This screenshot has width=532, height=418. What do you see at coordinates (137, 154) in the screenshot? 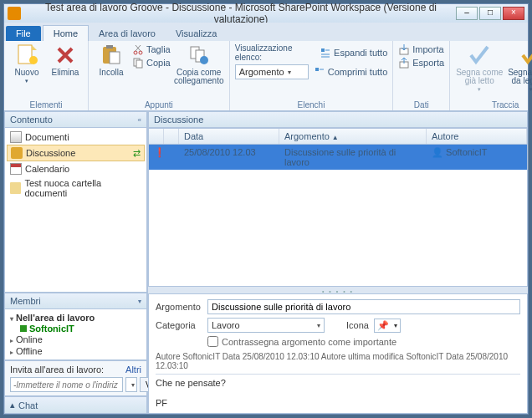
I see `sync-icon: ⇄` at bounding box center [137, 154].